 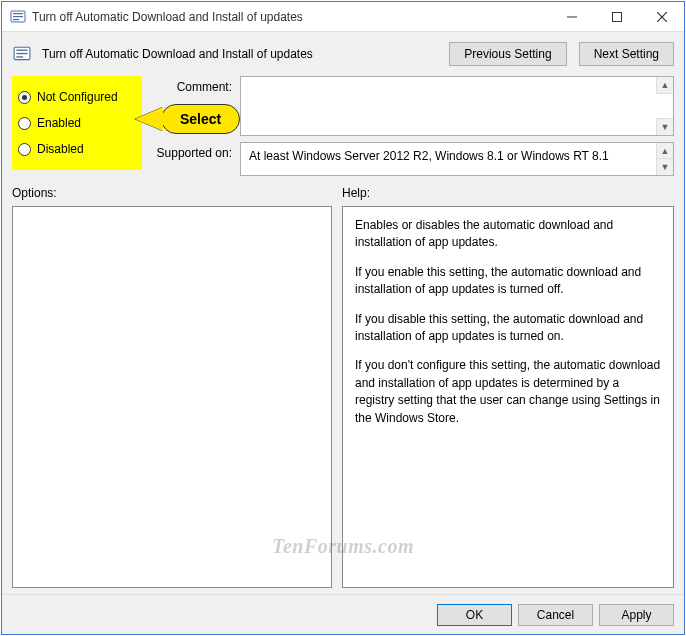 I want to click on help-label: Help:, so click(x=508, y=193).